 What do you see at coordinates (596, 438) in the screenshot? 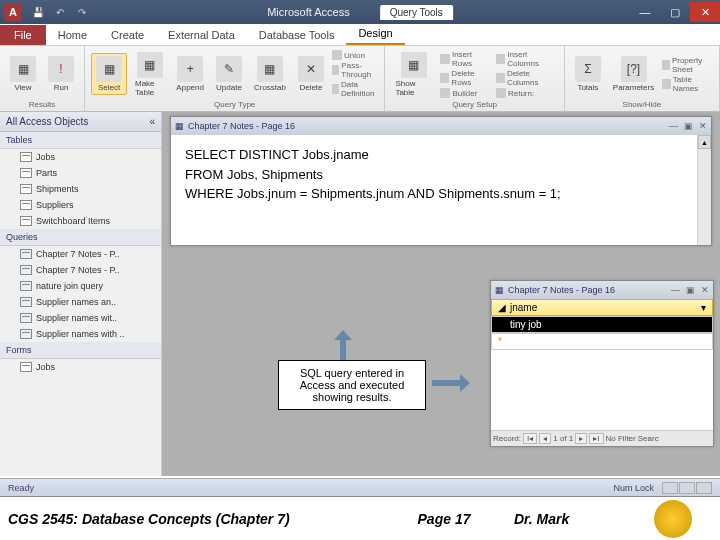
I see `last-record-button: ▸I` at bounding box center [596, 438].